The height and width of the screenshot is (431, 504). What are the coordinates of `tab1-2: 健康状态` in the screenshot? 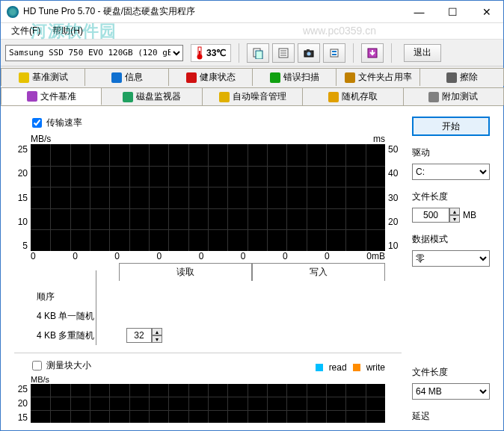 It's located at (211, 77).